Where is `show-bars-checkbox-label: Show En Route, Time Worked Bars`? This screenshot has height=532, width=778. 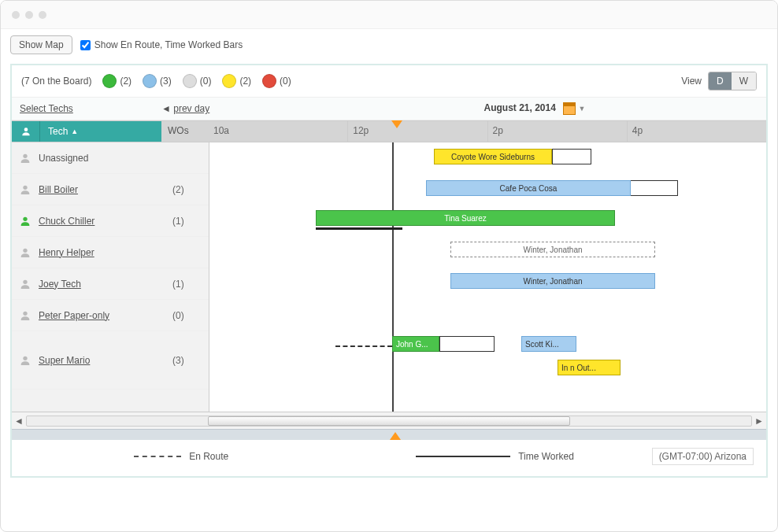 show-bars-checkbox-label: Show En Route, Time Worked Bars is located at coordinates (162, 45).